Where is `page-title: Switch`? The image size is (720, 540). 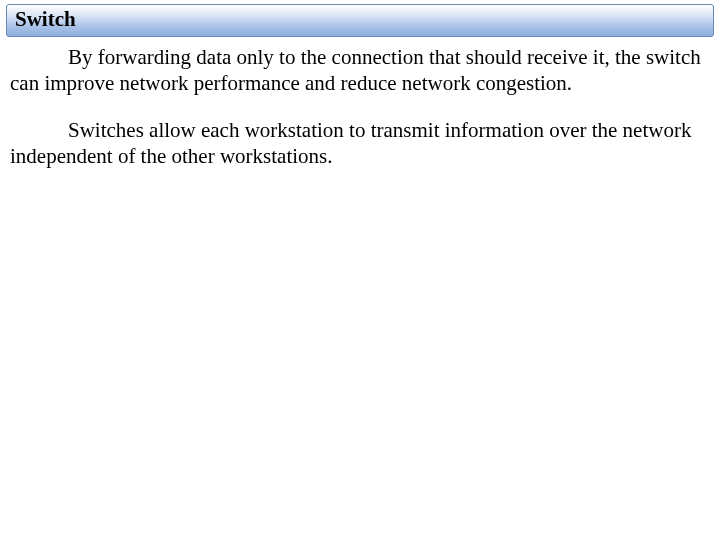 page-title: Switch is located at coordinates (360, 20).